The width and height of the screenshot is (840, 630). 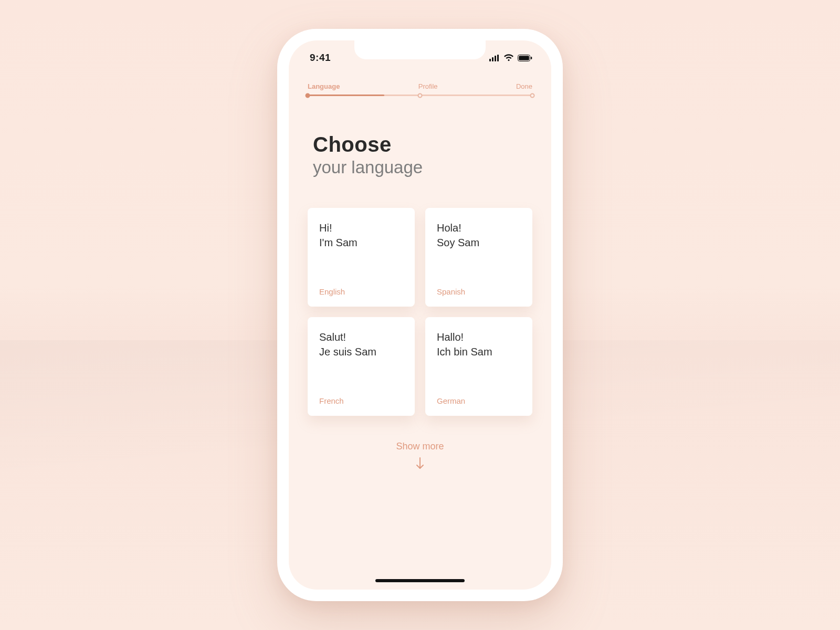 What do you see at coordinates (361, 235) in the screenshot?
I see `card-greeting: Hi! I'm Sam` at bounding box center [361, 235].